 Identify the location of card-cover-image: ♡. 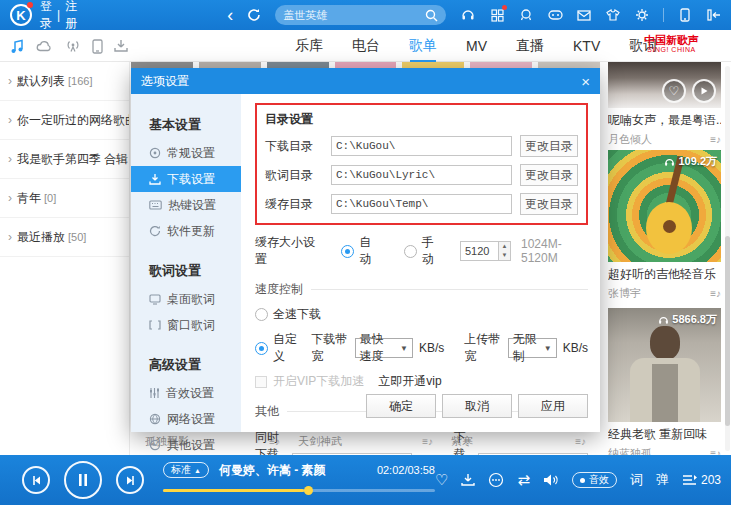
(664, 85).